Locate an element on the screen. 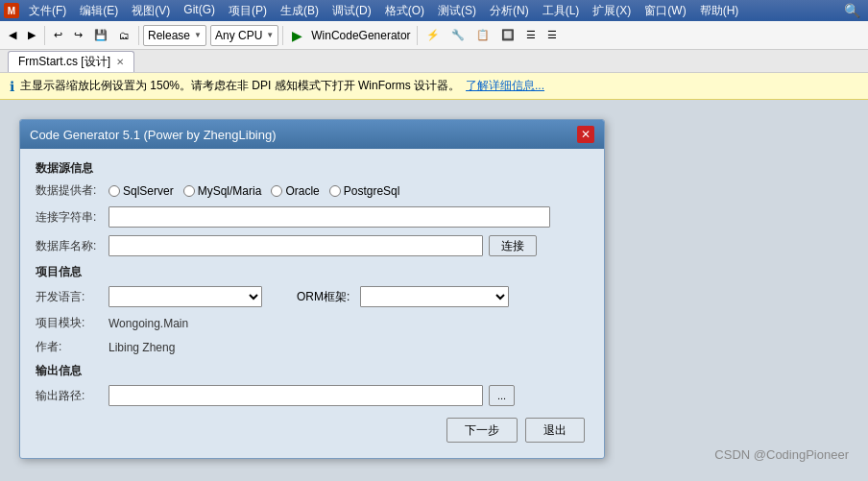  config-arrow: ▼ is located at coordinates (198, 35).